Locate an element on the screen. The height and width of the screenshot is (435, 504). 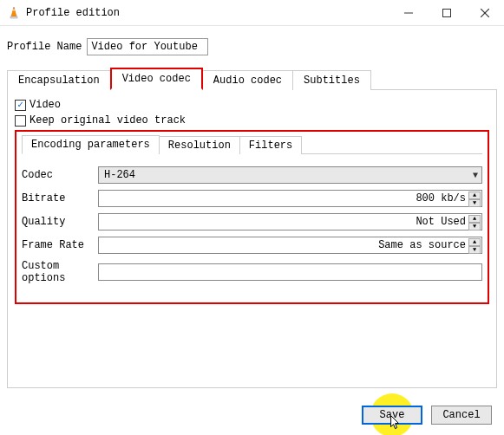
quality-input: Not Used ▲ ▼ is located at coordinates (290, 222).